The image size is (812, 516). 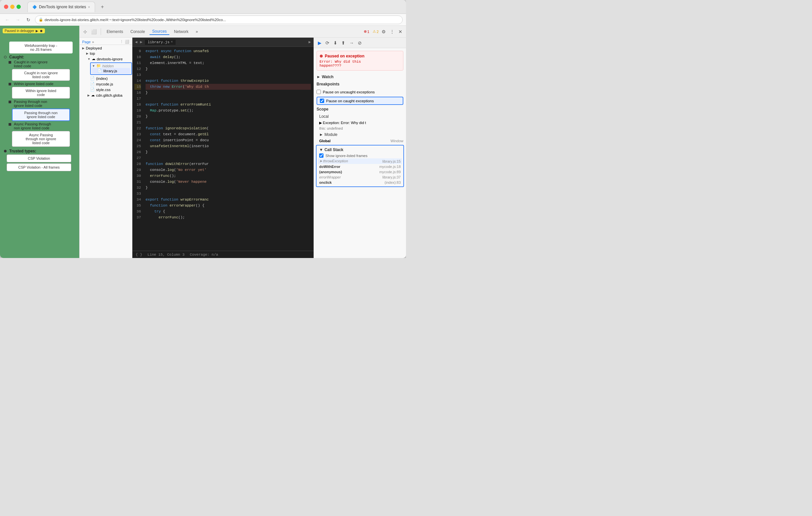 What do you see at coordinates (93, 42) in the screenshot?
I see `file-nav-more: »` at bounding box center [93, 42].